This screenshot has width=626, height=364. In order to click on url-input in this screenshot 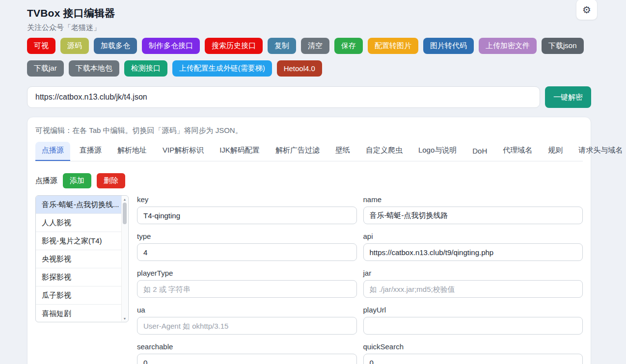, I will do `click(284, 97)`.